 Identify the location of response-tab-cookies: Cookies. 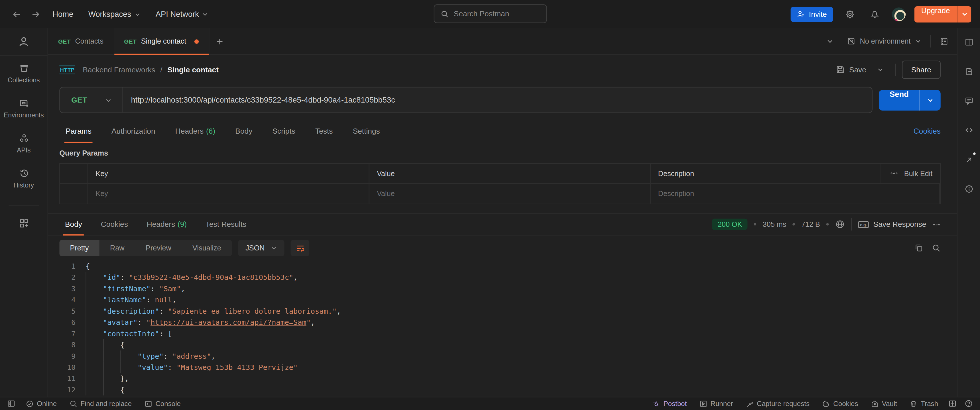
(114, 224).